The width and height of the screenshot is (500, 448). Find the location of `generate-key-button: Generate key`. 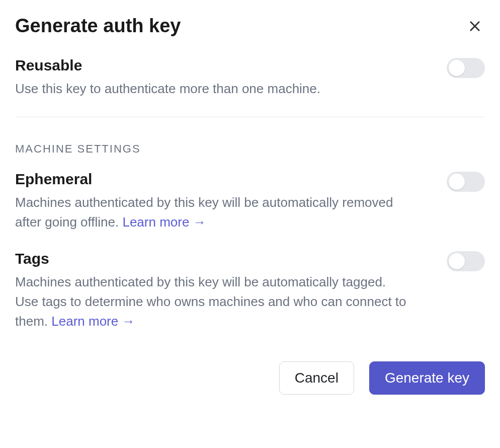

generate-key-button: Generate key is located at coordinates (427, 378).